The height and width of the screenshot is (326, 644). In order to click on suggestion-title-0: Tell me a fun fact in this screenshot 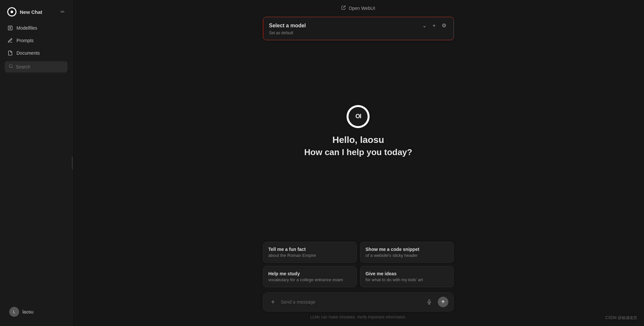, I will do `click(310, 249)`.